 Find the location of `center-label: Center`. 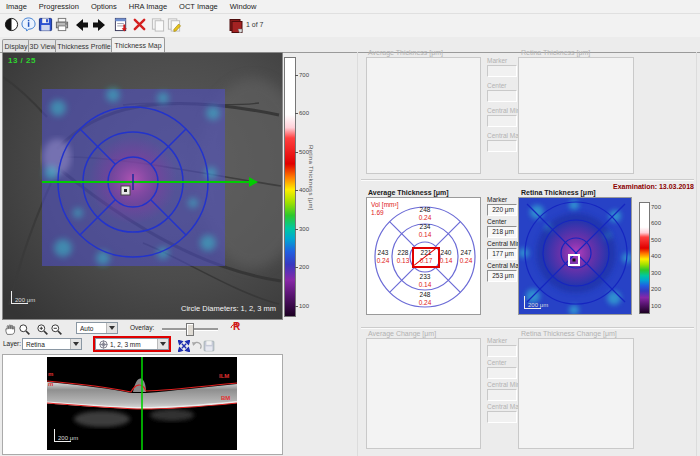

center-label: Center is located at coordinates (497, 222).